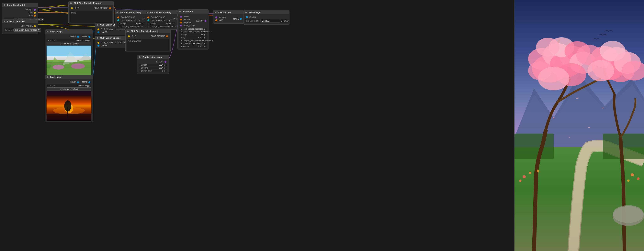 This screenshot has width=644, height=251. Describe the element at coordinates (85, 82) in the screenshot. I see `mask-output-label-2: MASK` at that location.